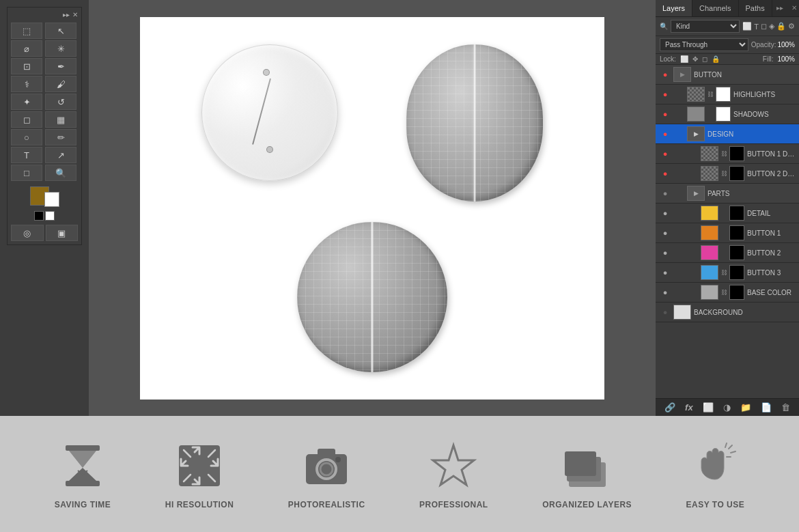 The image size is (799, 532). Describe the element at coordinates (665, 154) in the screenshot. I see `eye-BUTTON1DESIGN: ●` at that location.